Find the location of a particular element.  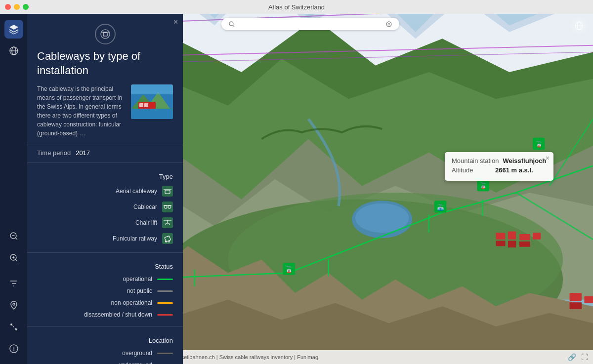

cablecar-icon is located at coordinates (168, 207).